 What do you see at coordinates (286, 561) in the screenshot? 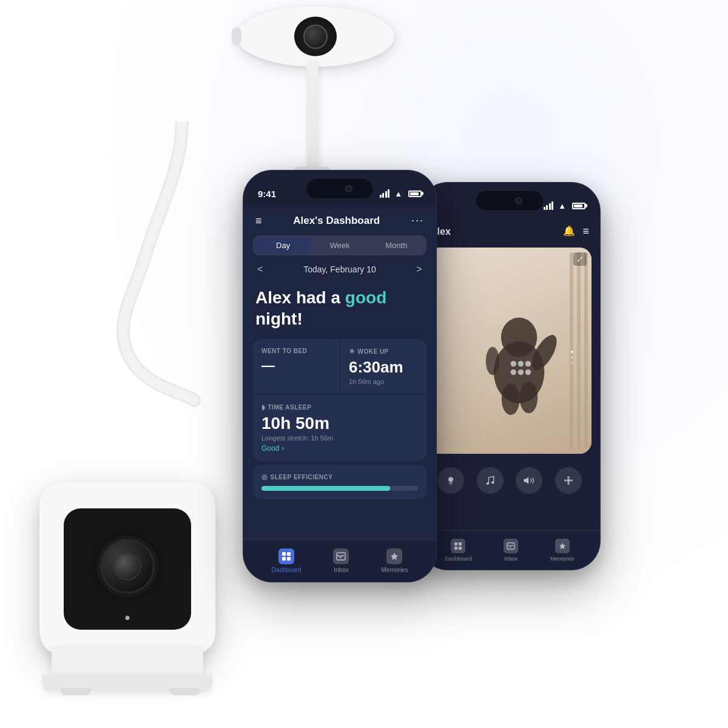
I see `nav-dashboard: Dashboard` at bounding box center [286, 561].